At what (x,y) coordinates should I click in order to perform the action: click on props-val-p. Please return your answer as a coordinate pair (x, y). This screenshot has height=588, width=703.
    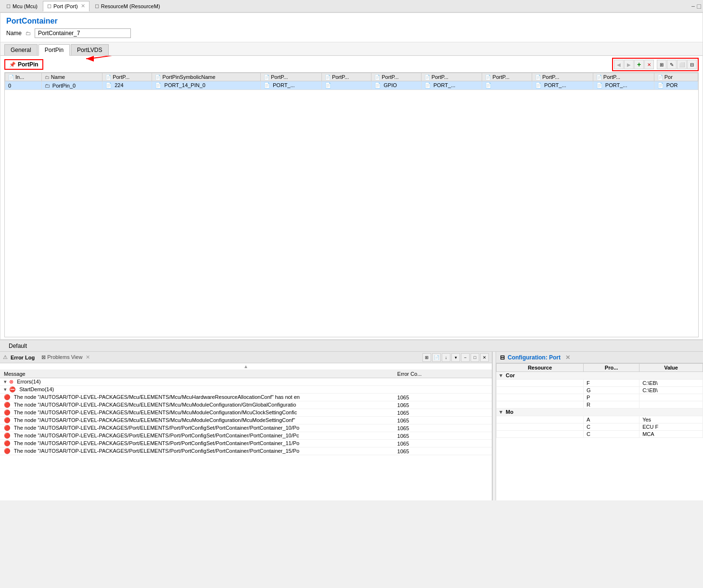
    Looking at the image, I should click on (671, 397).